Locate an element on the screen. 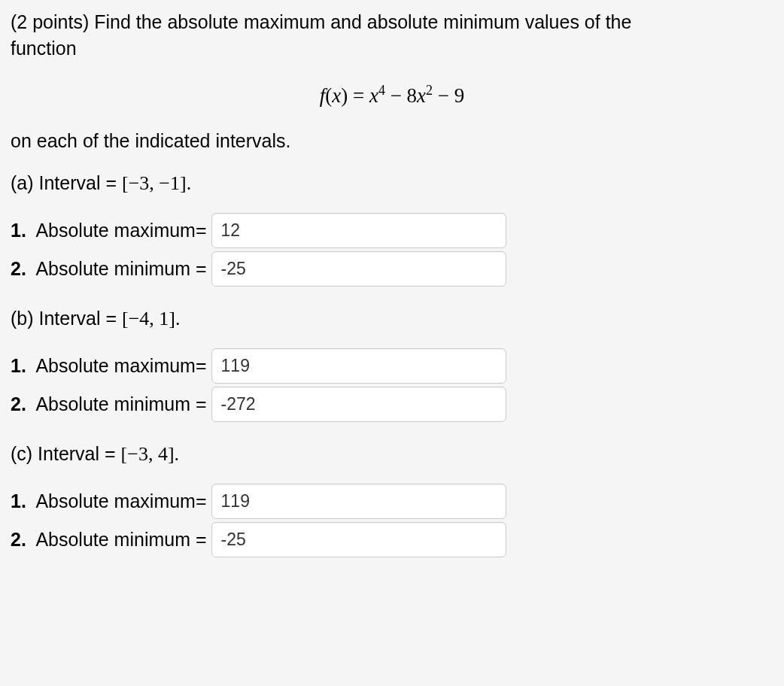 The width and height of the screenshot is (784, 686). interval-b-max-row: 1. Absolute maximum= is located at coordinates (392, 366).